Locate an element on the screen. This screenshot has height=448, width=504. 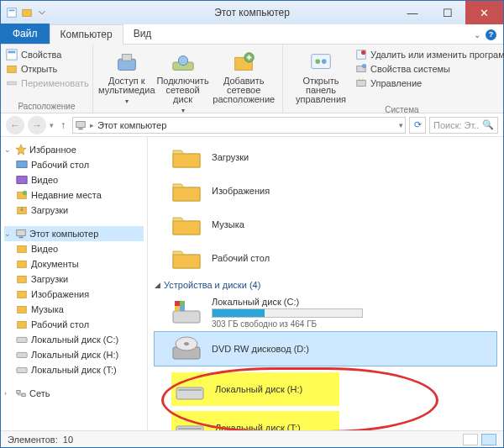
address-row: ← → ▾ ↑ ▸ Этот компьютер ▾ ⟳ 🔍 is located at coordinates (252, 125).